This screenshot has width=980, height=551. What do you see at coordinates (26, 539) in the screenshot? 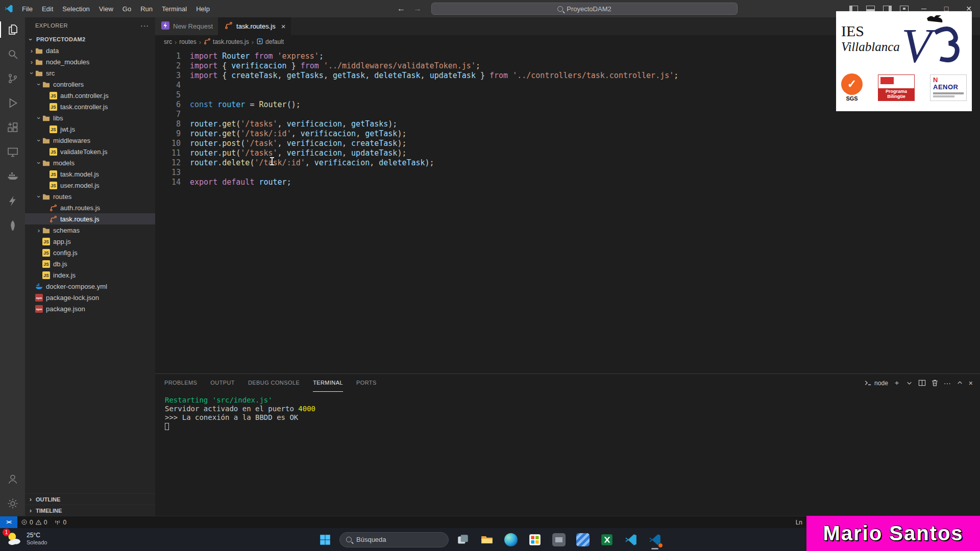
I see `weather-widget: 1 25°C Soleado` at bounding box center [26, 539].